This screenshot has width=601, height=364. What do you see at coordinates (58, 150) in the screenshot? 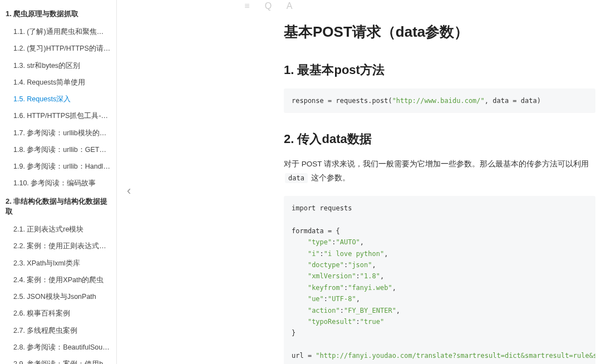
I see `sidebar-item: 1.8. 参考阅读：urllib：GET请求…` at bounding box center [58, 150].